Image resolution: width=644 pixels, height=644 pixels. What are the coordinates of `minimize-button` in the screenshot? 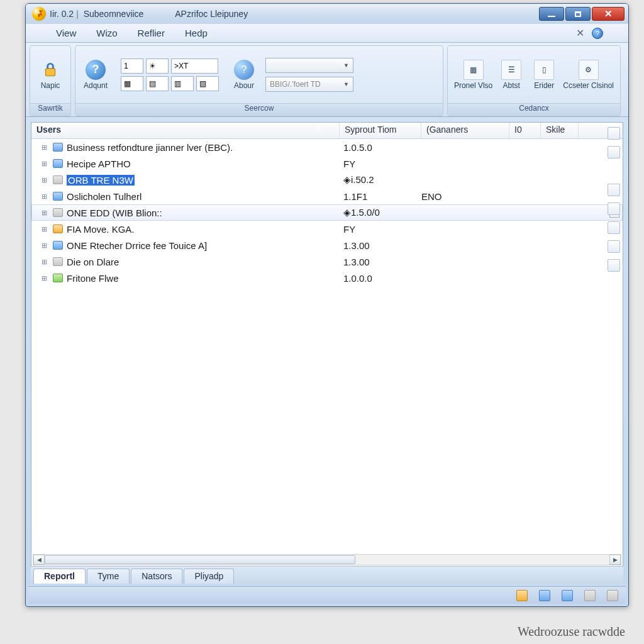 It's located at (552, 14).